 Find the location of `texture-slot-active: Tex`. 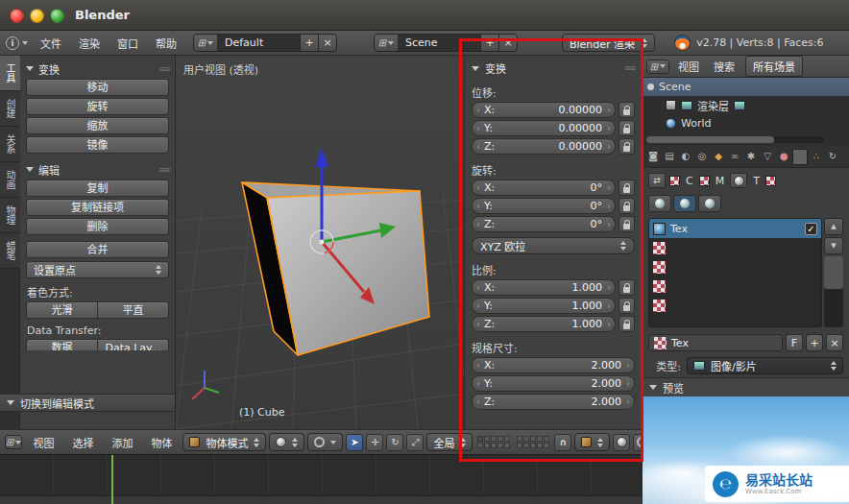

texture-slot-active: Tex is located at coordinates (736, 228).